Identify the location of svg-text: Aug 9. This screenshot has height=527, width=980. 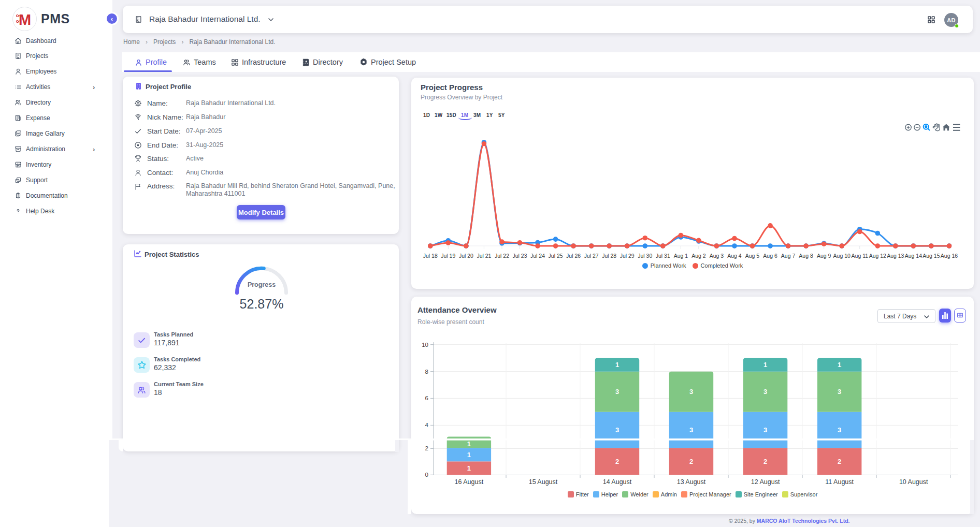
(824, 256).